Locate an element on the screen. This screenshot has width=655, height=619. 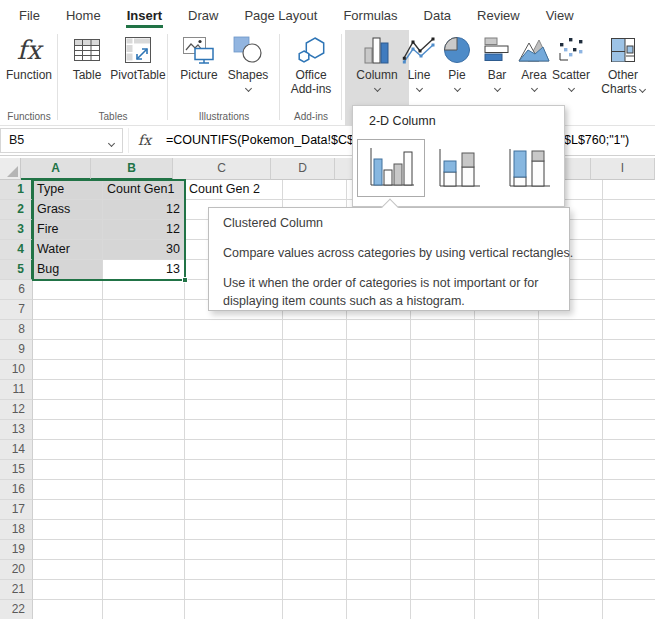
cell-I11 is located at coordinates (629, 390).